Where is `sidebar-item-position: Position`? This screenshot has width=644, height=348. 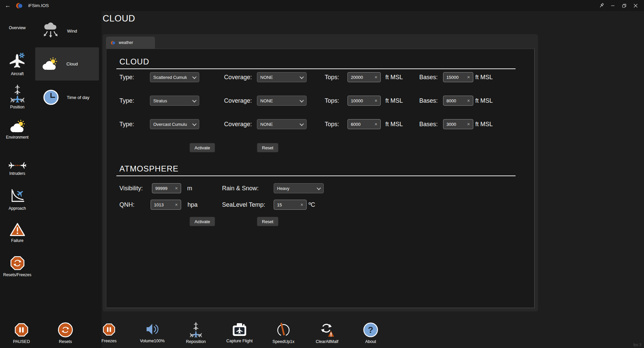
sidebar-item-position: Position is located at coordinates (17, 97).